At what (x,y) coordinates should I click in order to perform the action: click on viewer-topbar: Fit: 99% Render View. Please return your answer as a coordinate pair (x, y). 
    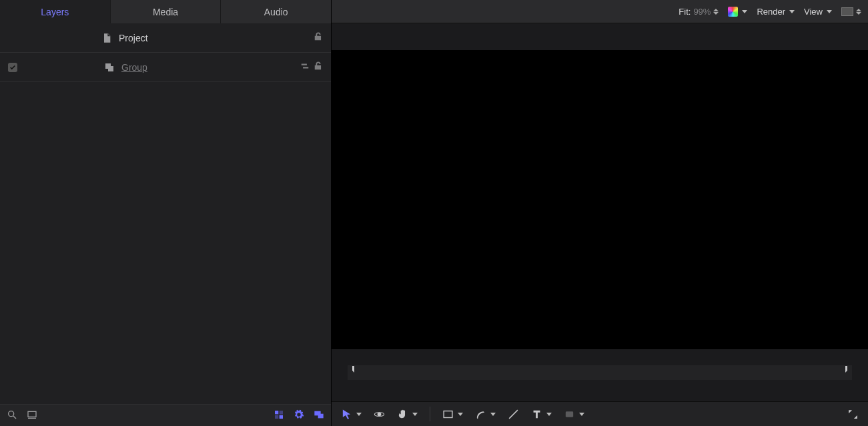
    Looking at the image, I should click on (600, 12).